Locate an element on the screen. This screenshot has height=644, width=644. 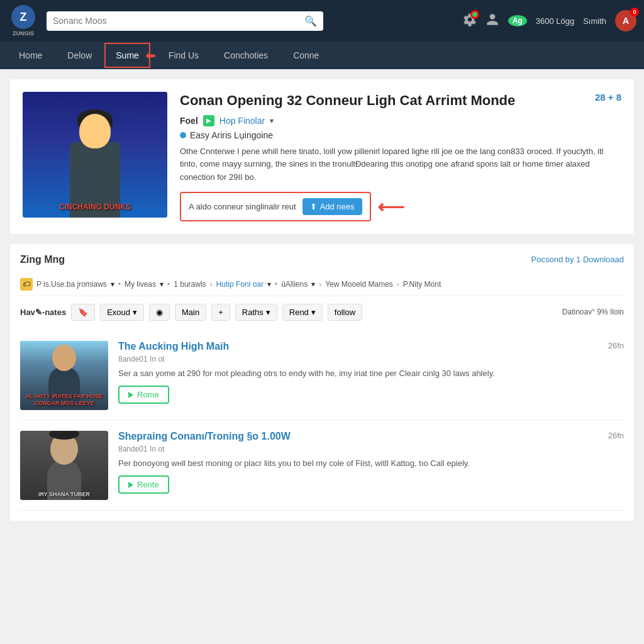
list-item-score-1: 26fn is located at coordinates (616, 346).